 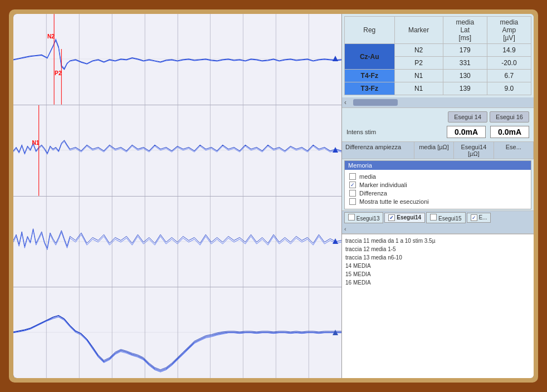 What do you see at coordinates (419, 76) in the screenshot?
I see `marker-t4-n1: N1` at bounding box center [419, 76].